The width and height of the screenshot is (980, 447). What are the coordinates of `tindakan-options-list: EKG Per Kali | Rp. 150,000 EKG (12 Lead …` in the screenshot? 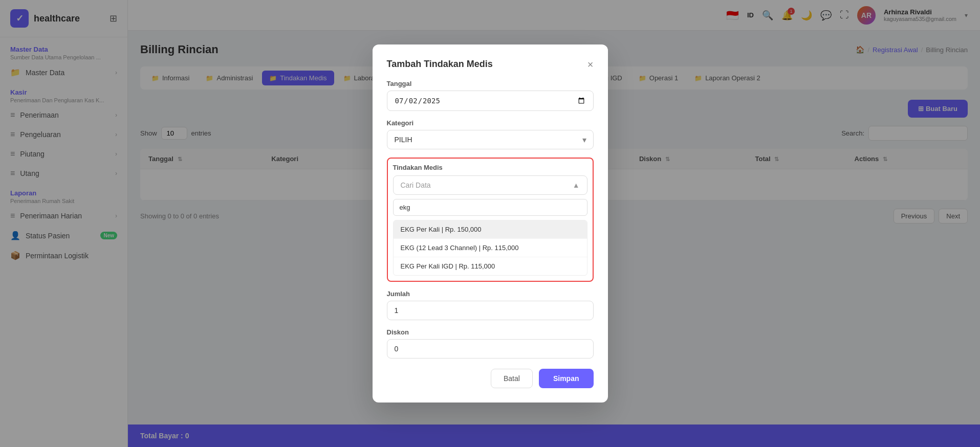 It's located at (490, 248).